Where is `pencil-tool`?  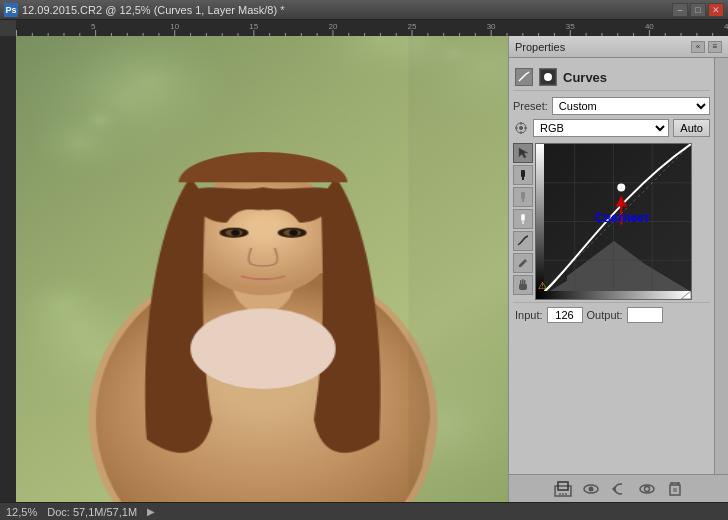 pencil-tool is located at coordinates (523, 263).